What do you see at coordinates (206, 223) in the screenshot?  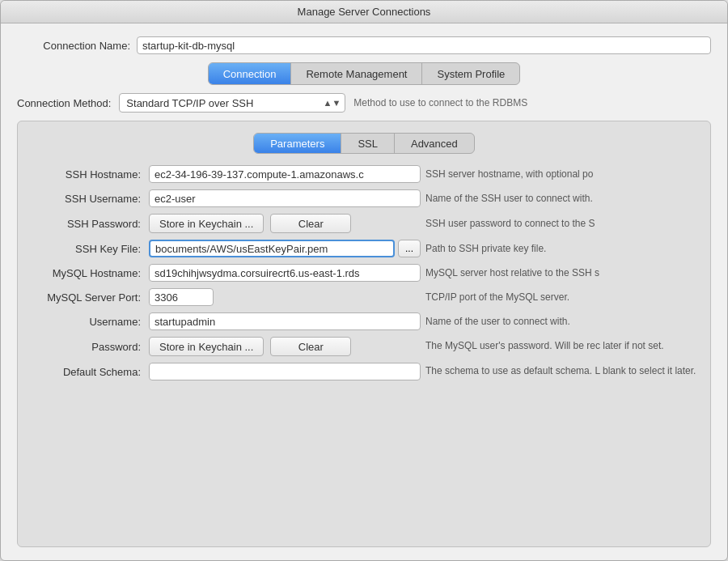 I see `ssh-store-in-keychain-button: Store in Keychain ...` at bounding box center [206, 223].